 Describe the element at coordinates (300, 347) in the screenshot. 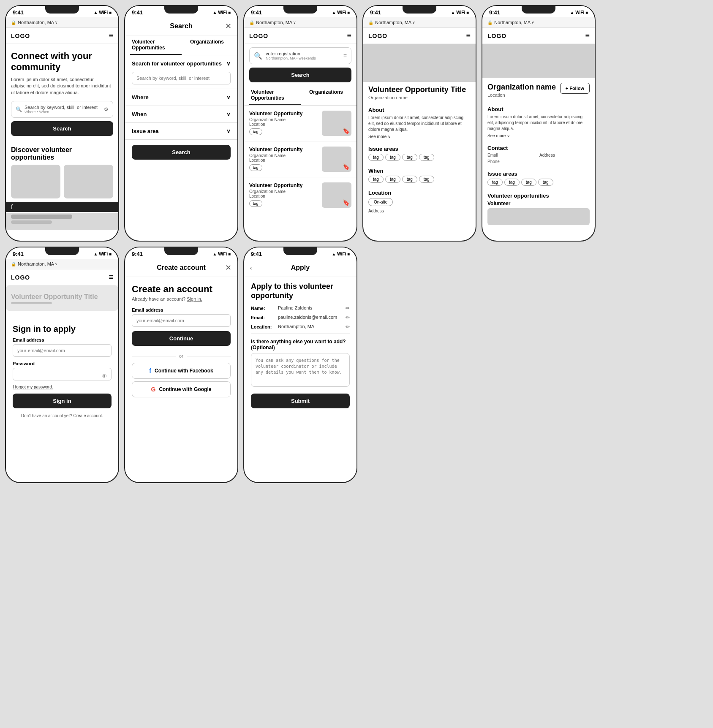

I see `apply-form: Apply to this volunteer opportunity Name…` at that location.